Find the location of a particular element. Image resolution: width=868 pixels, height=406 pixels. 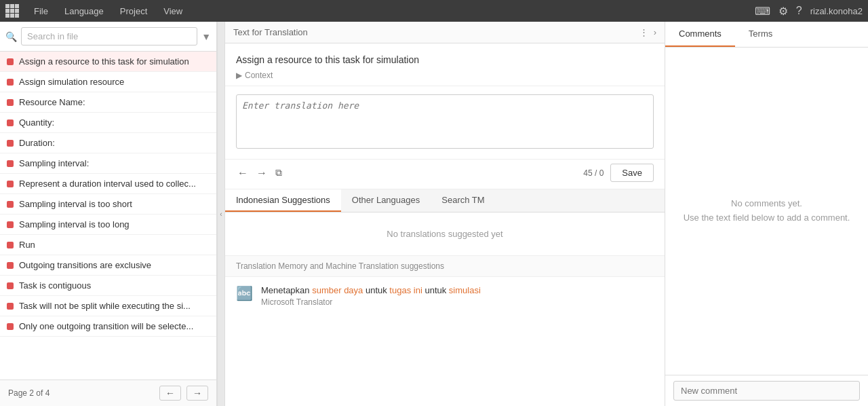

tm-section-header: Translation Memory and Machine Translati… is located at coordinates (445, 266).